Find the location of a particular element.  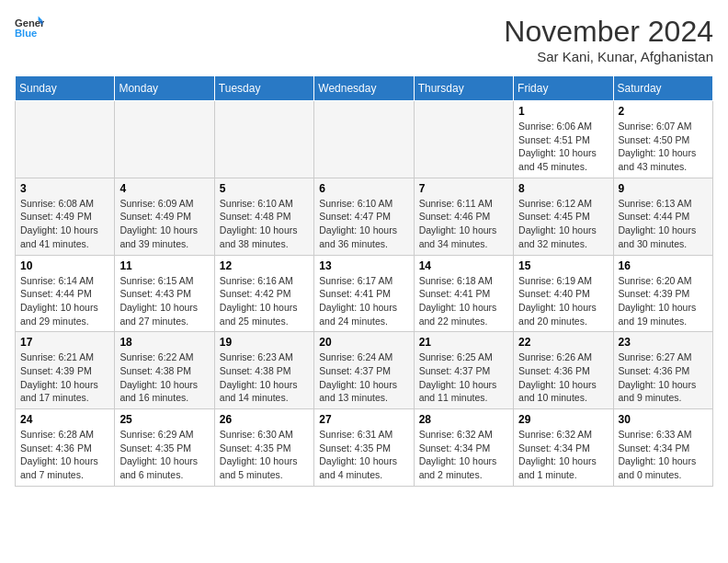

day-number: 10 is located at coordinates (64, 266).